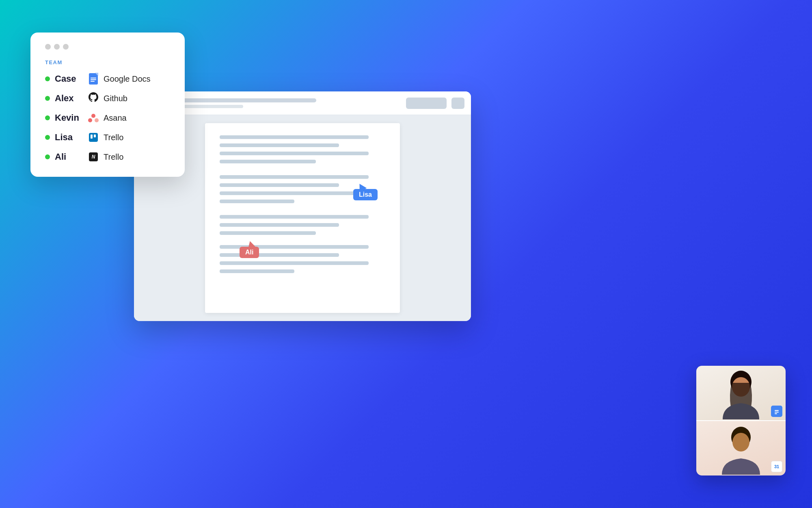  Describe the element at coordinates (777, 467) in the screenshot. I see `calendar-date: 31` at that location.